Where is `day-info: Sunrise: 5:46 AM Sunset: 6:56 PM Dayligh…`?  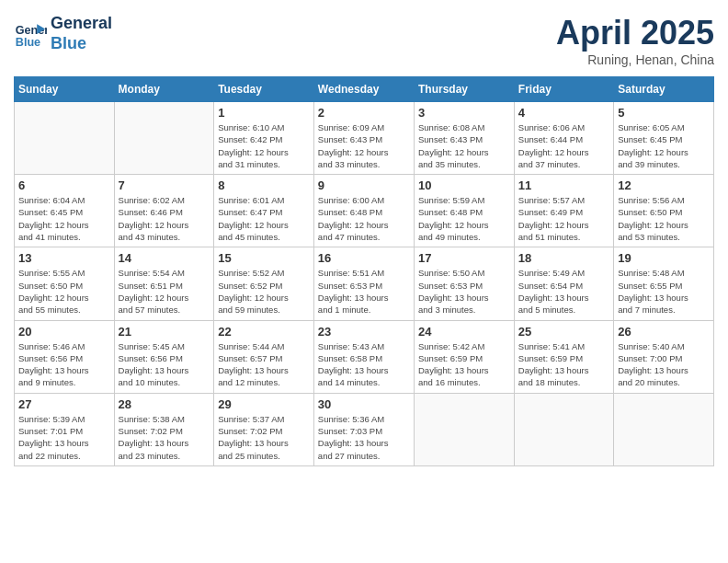
day-info: Sunrise: 5:46 AM Sunset: 6:56 PM Dayligh… is located at coordinates (64, 364).